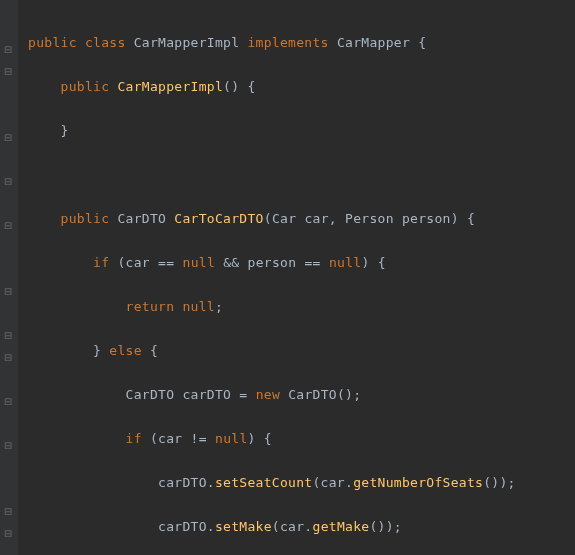 The height and width of the screenshot is (555, 575). What do you see at coordinates (9, 278) in the screenshot?
I see `gutter: ⊟ ⊟ ⊟ ⊟ ⊟ ⊟ ⊟ ⊟ ⊟ ⊟ ⊟ ⊟` at bounding box center [9, 278].